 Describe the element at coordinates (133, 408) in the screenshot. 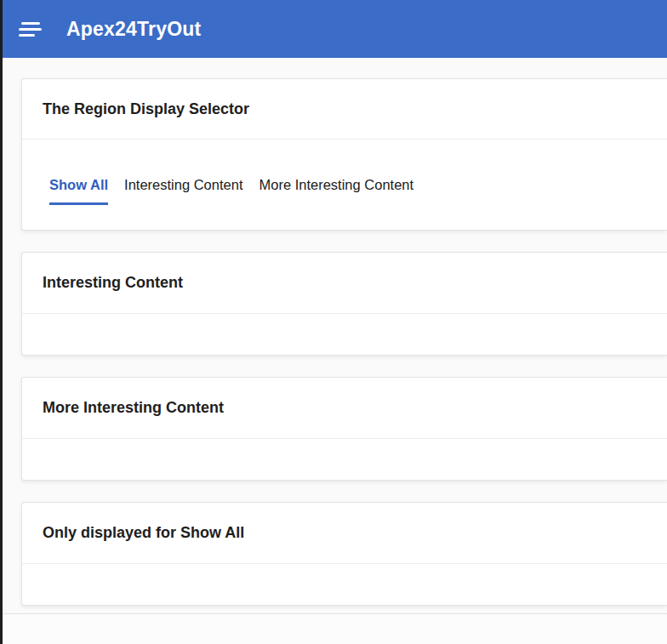

I see `region-title: More Interesting Content` at that location.